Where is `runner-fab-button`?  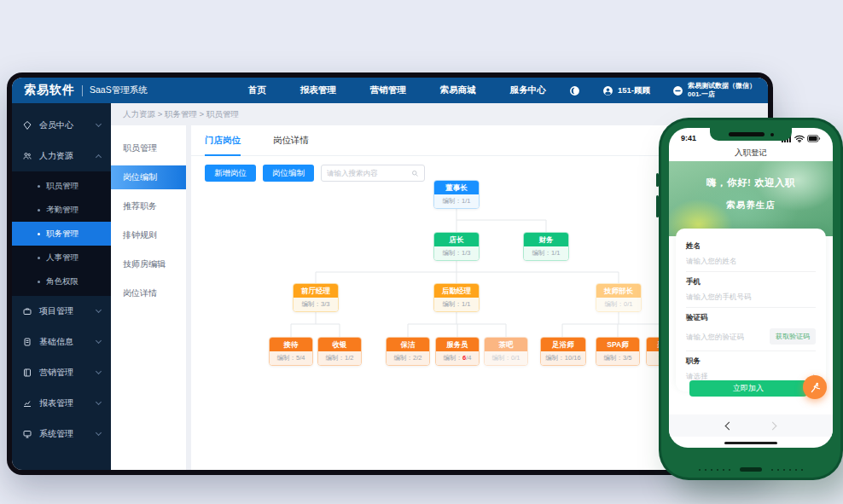
runner-fab-button is located at coordinates (815, 387).